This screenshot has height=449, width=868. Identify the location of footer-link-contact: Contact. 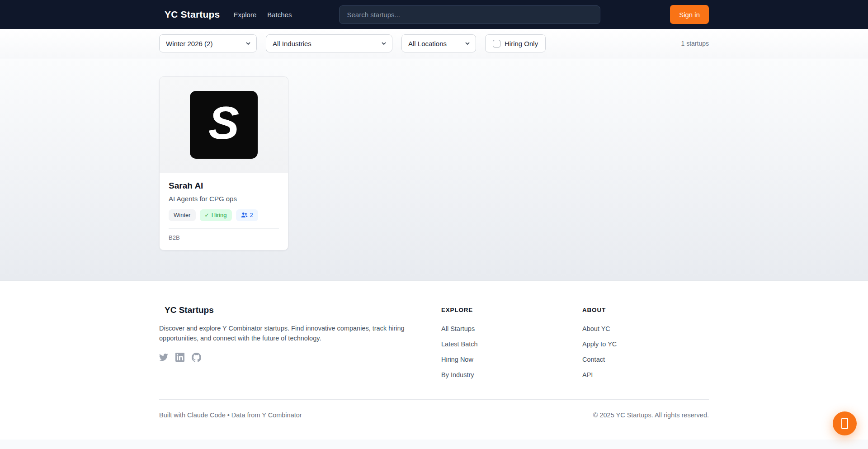
(646, 359).